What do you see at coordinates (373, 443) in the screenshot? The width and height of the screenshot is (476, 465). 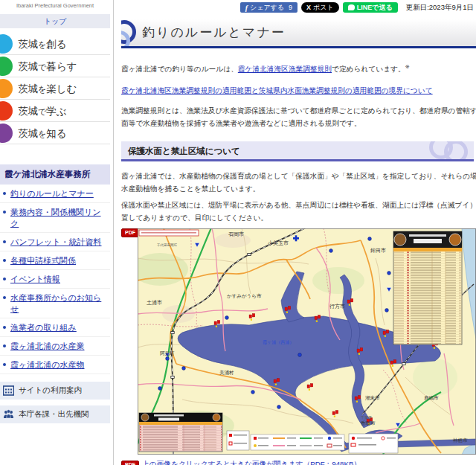 I see `map-mini-legend-b` at bounding box center [373, 443].